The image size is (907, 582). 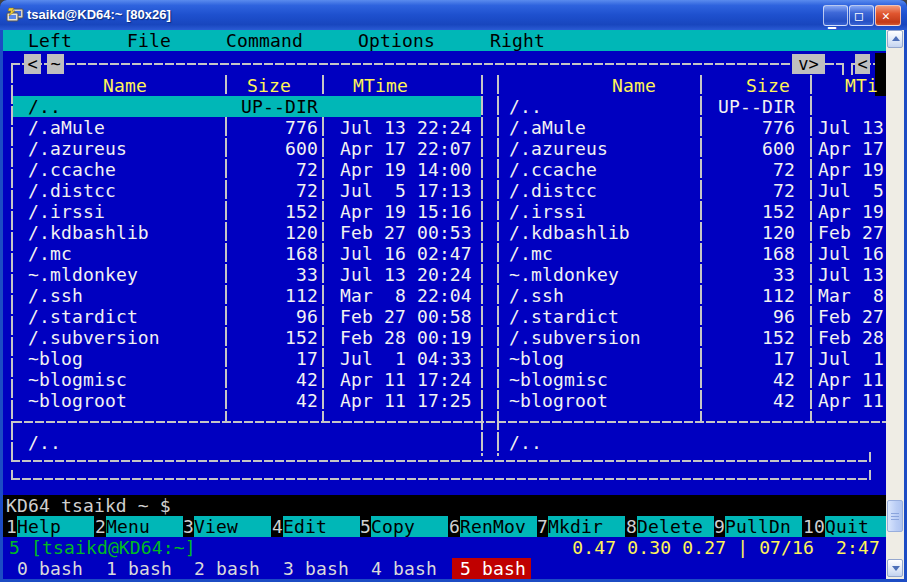 What do you see at coordinates (56, 526) in the screenshot?
I see `fkey-button-help: Help` at bounding box center [56, 526].